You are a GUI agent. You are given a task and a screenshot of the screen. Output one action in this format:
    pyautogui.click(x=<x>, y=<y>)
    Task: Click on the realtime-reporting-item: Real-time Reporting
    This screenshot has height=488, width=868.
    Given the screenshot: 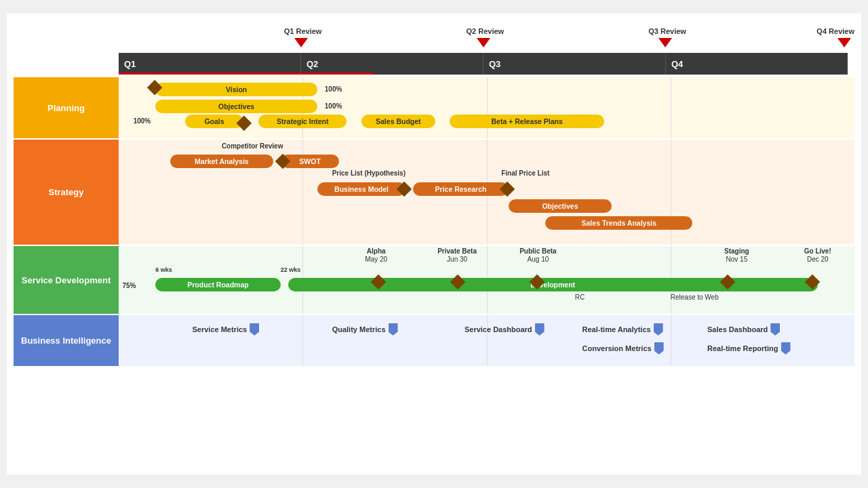 What is the action you would take?
    pyautogui.click(x=749, y=348)
    